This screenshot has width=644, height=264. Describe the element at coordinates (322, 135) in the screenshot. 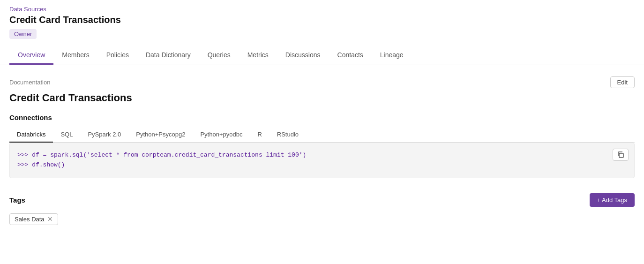

I see `connections-tabs: Databricks SQL PySpark 2.0 Python+Psycop…` at that location.